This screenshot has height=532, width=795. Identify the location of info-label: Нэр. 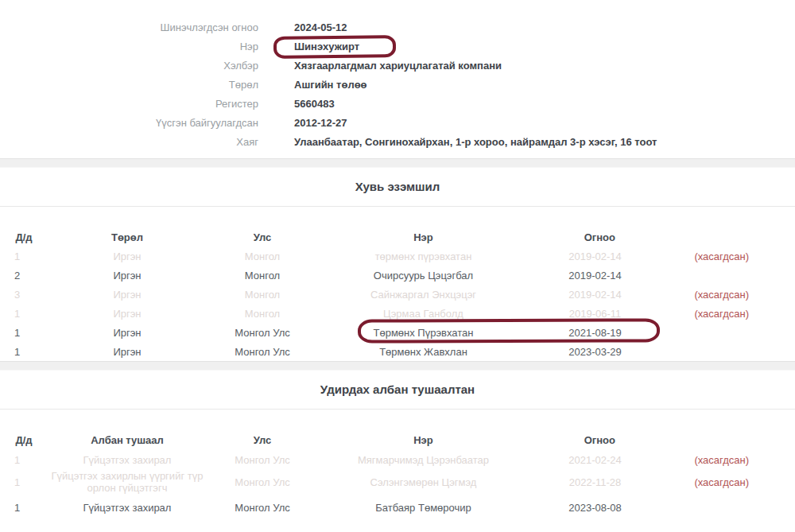
(129, 46).